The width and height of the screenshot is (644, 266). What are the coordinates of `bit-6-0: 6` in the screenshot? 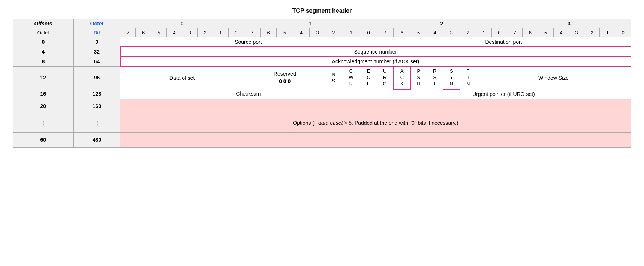 It's located at (143, 33).